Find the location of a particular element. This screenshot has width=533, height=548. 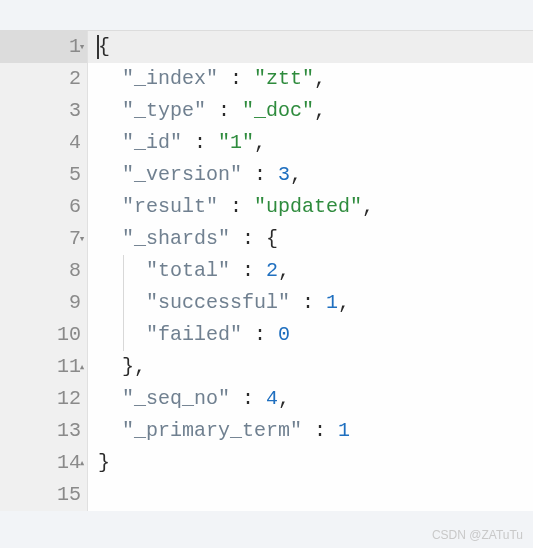

token-punc: }, is located at coordinates (134, 366).